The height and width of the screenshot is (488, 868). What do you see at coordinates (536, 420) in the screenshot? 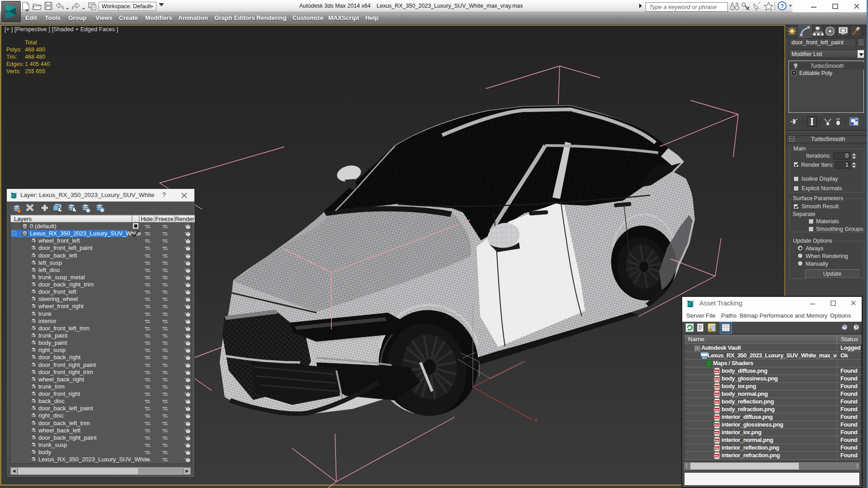
I see `svg-text: x` at bounding box center [536, 420].